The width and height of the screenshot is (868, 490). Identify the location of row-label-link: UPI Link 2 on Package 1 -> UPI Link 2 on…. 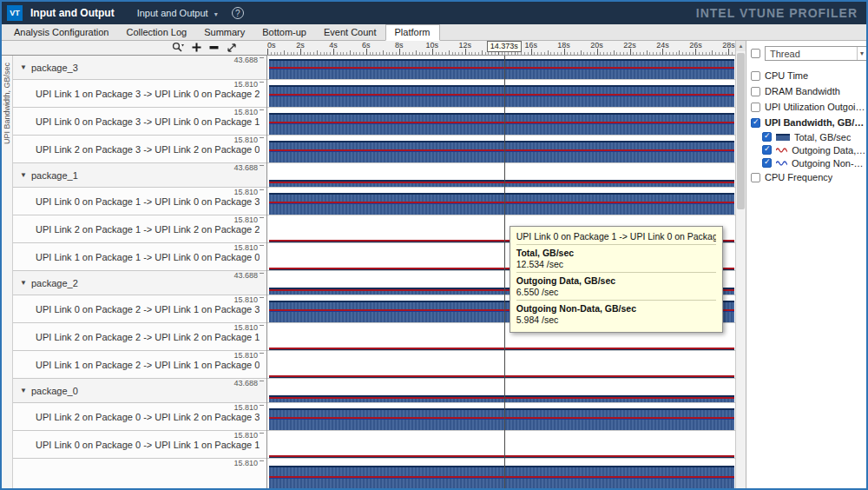
(140, 229).